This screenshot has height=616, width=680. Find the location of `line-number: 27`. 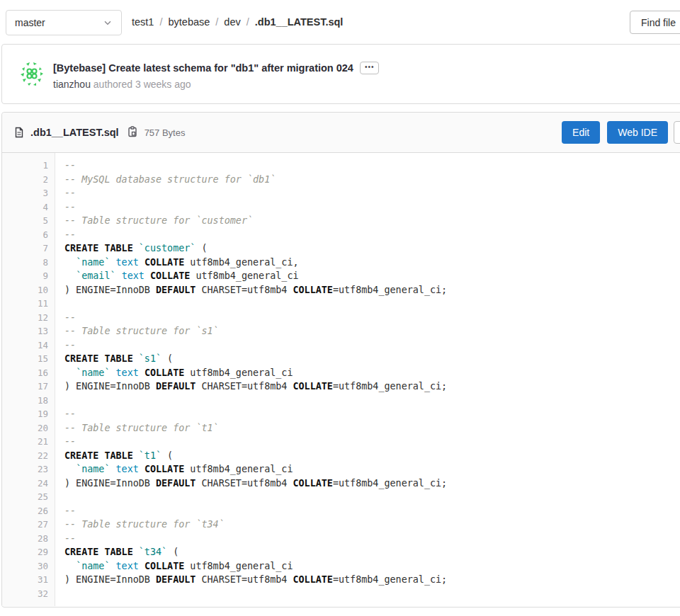

line-number: 27 is located at coordinates (28, 525).